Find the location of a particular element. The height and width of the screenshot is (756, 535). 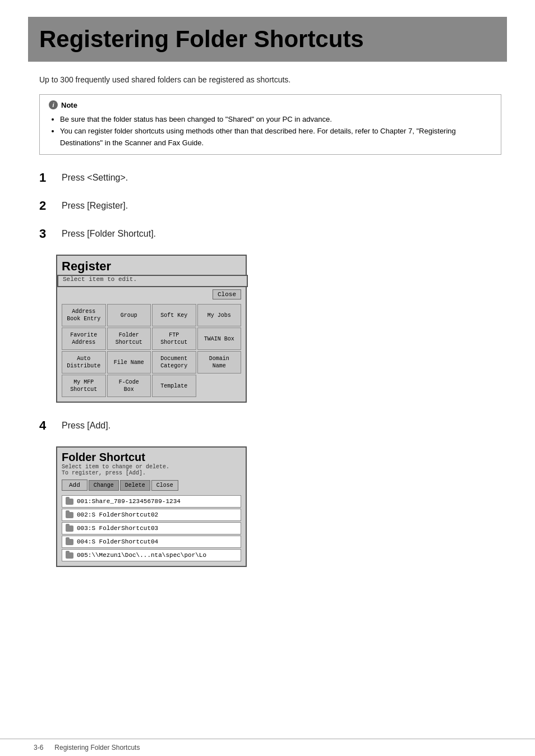

folder-item-text-5: 005:\\Mezun1\Doc\...nta\spec\por\Lo is located at coordinates (141, 555).